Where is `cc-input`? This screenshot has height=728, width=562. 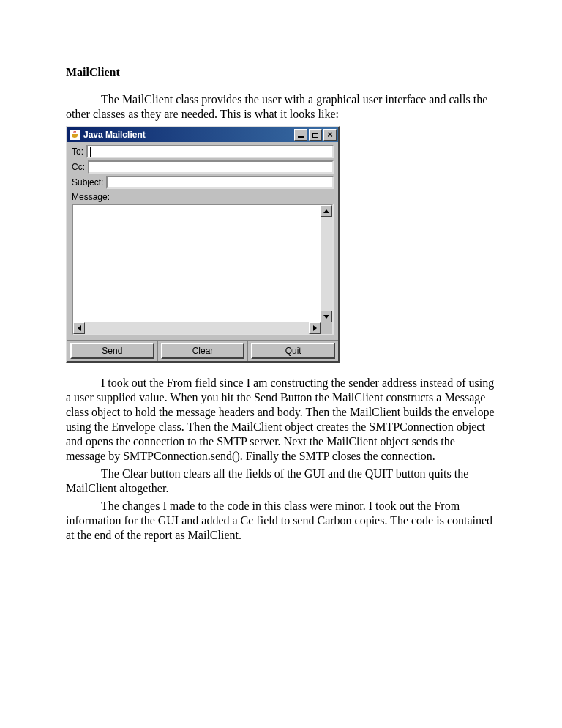 cc-input is located at coordinates (211, 167).